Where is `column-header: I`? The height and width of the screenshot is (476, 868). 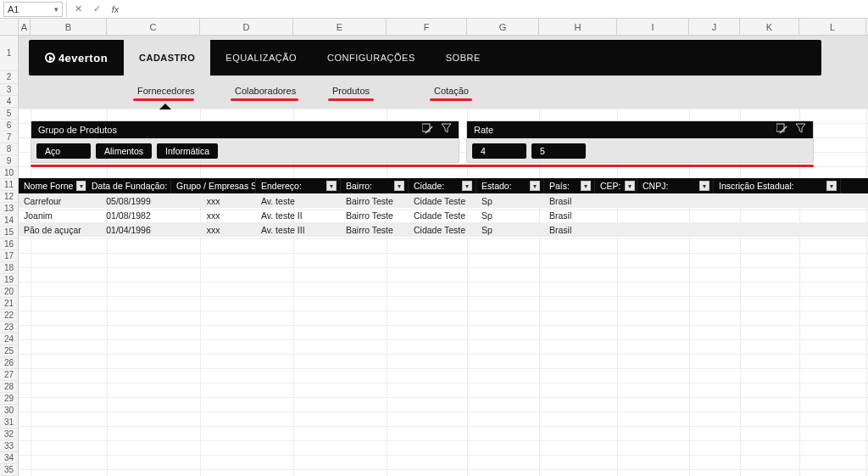 column-header: I is located at coordinates (653, 27).